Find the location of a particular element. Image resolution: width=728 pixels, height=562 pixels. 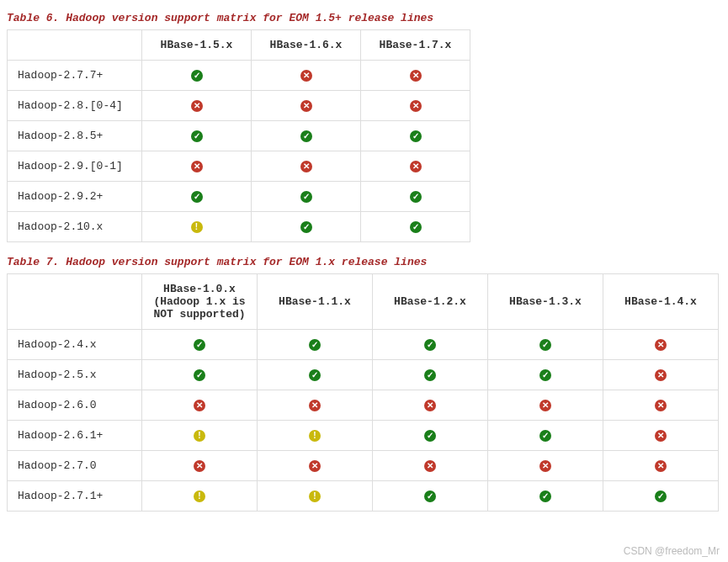

table-row: Hadoop-2.5.x✓✓✓✓✕ is located at coordinates (364, 375).